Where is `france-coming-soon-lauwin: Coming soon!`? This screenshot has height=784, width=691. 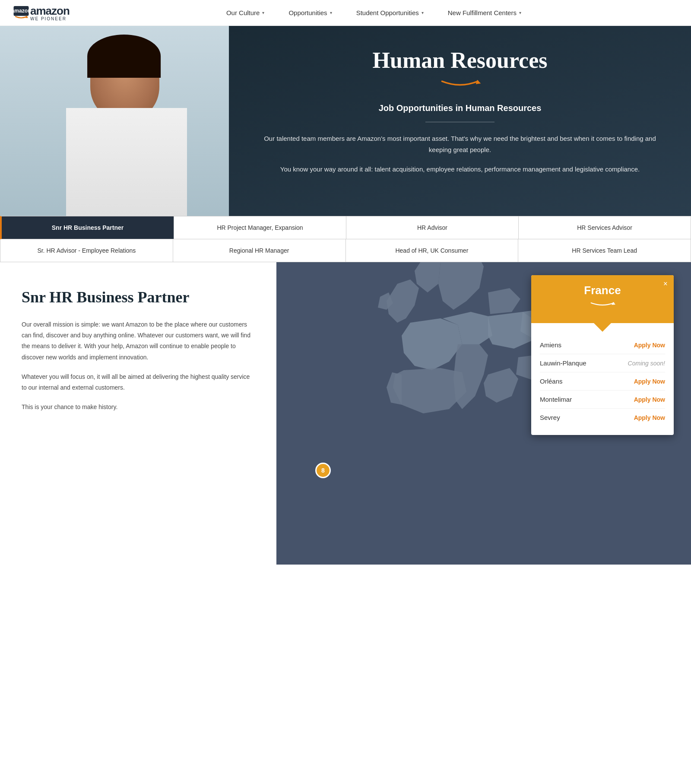
france-coming-soon-lauwin: Coming soon! is located at coordinates (647, 363).